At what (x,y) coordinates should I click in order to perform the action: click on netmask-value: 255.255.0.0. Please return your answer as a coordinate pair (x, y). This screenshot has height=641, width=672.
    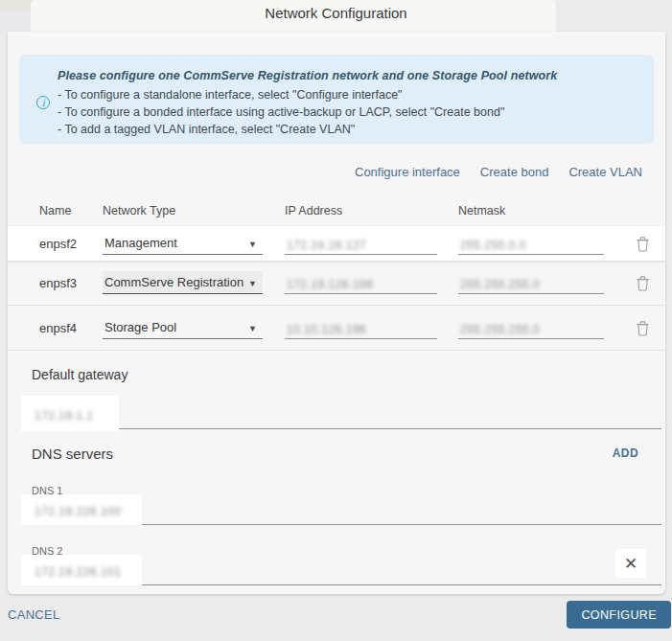
    Looking at the image, I should click on (493, 245).